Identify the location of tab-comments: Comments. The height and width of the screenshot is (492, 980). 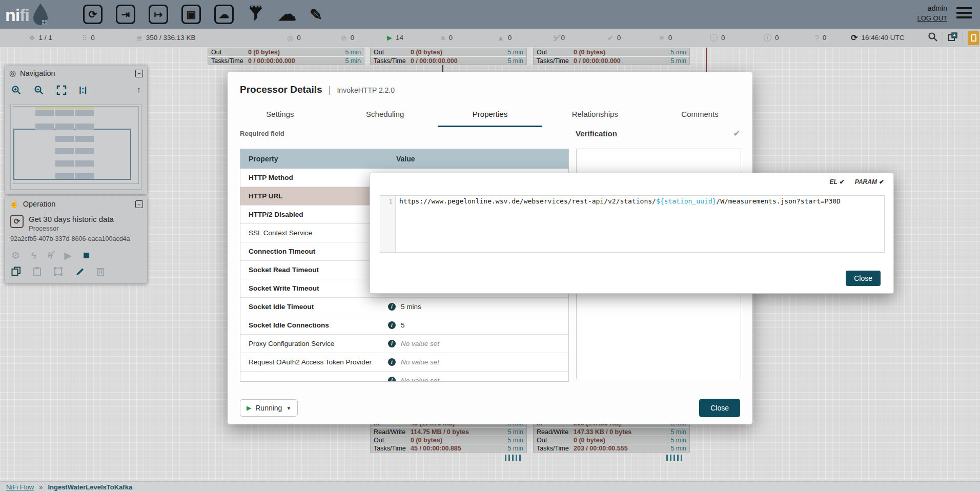
(700, 115).